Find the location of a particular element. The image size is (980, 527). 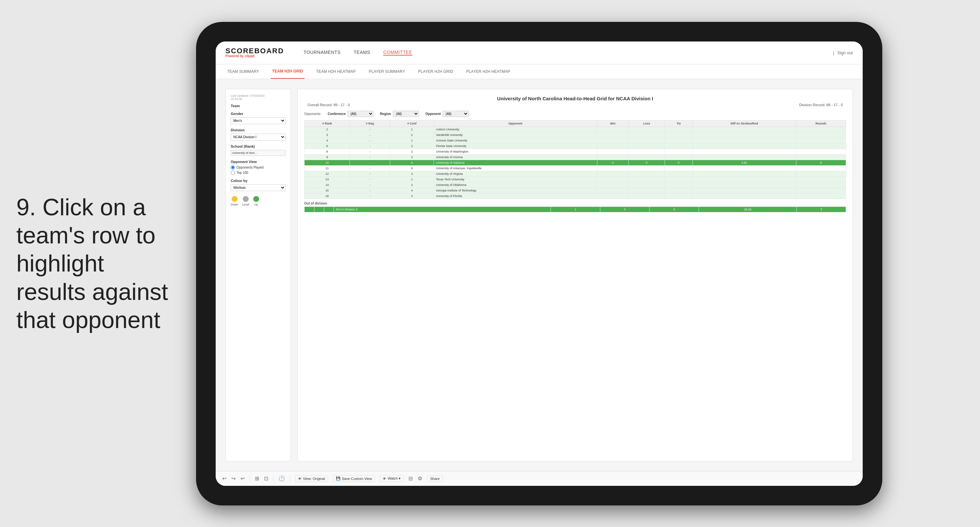

radio-opponents-played: Opponents Played is located at coordinates (258, 167).